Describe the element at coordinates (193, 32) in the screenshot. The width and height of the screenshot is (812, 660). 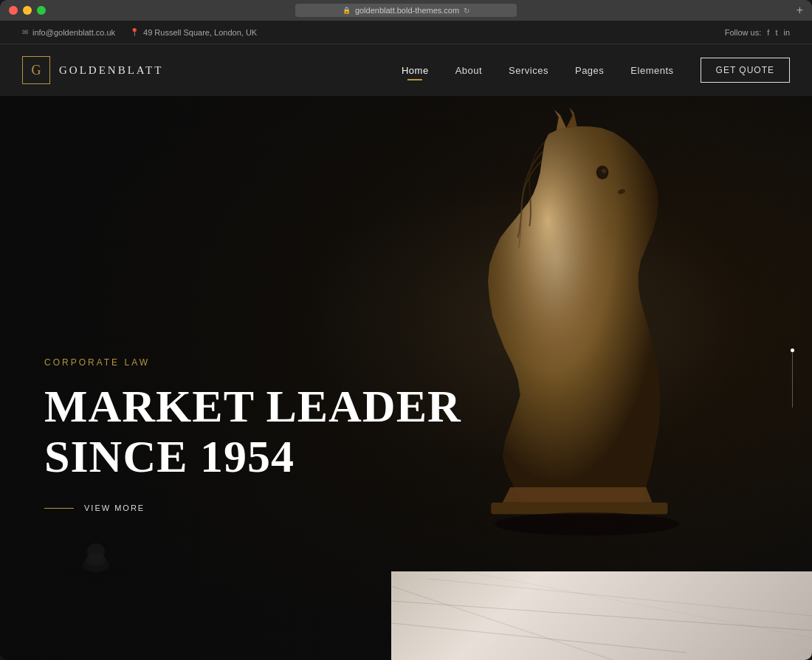
I see `address-info: 📍 49 Russell Square, London, UK` at that location.